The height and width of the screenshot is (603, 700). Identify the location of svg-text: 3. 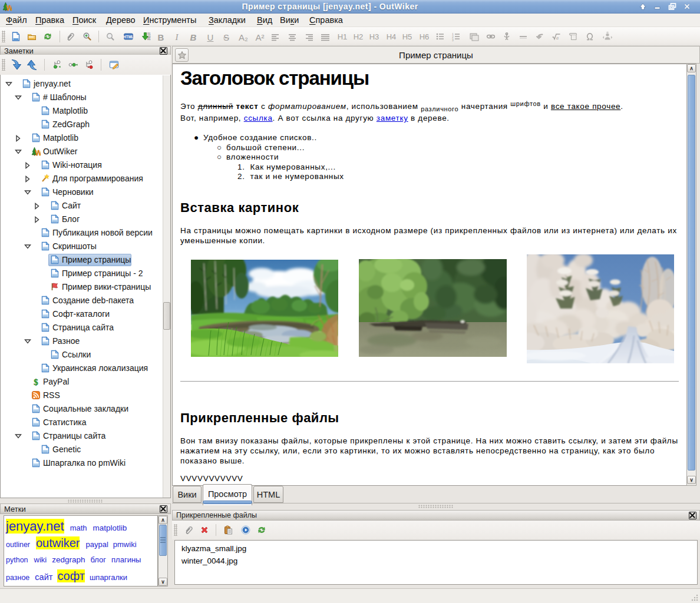
(453, 40).